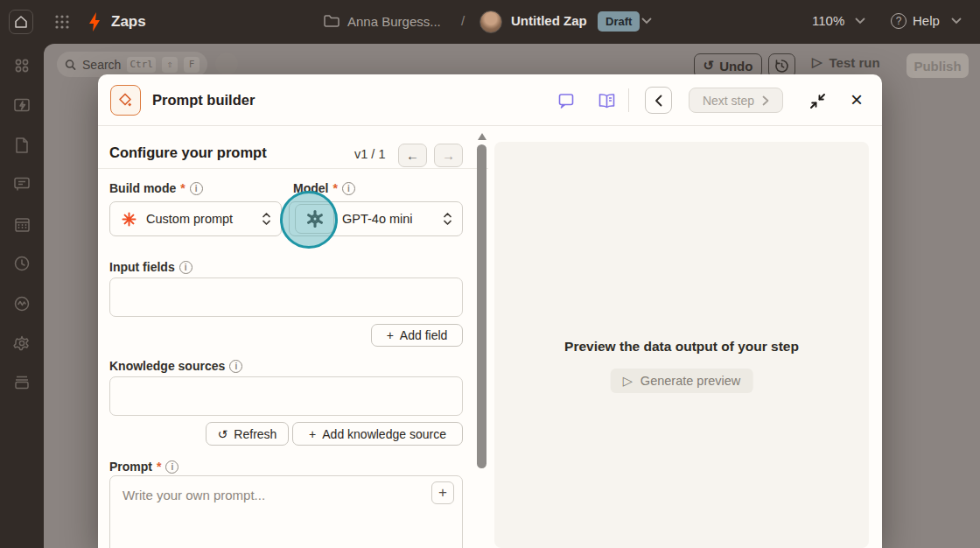  Describe the element at coordinates (192, 65) in the screenshot. I see `key-f: F` at that location.